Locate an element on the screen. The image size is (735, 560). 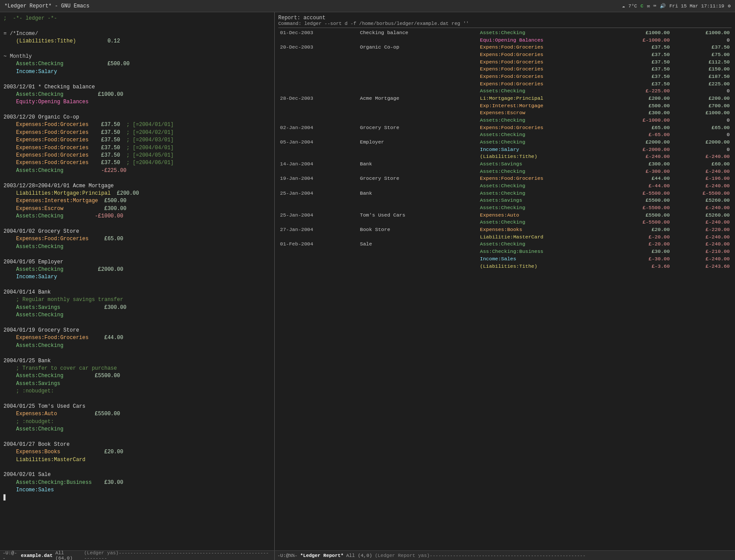
cell-balance: £75.00 is located at coordinates (702, 55).